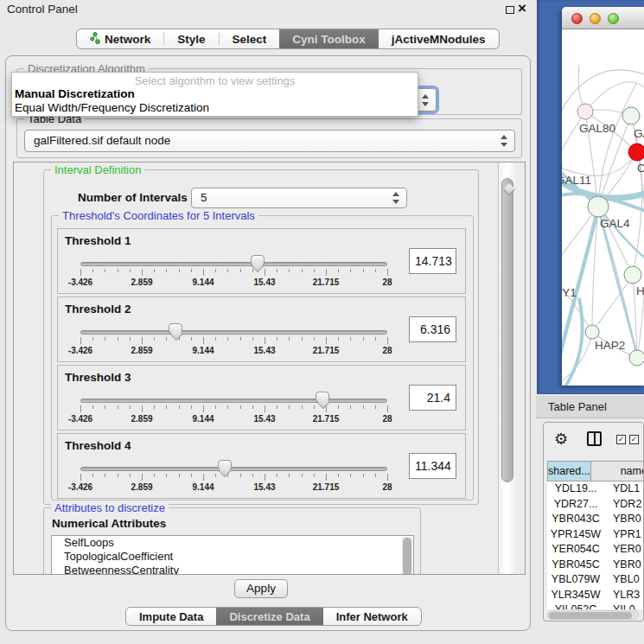  What do you see at coordinates (596, 606) in the screenshot?
I see `table-row: YIL052C YIL0` at bounding box center [596, 606].